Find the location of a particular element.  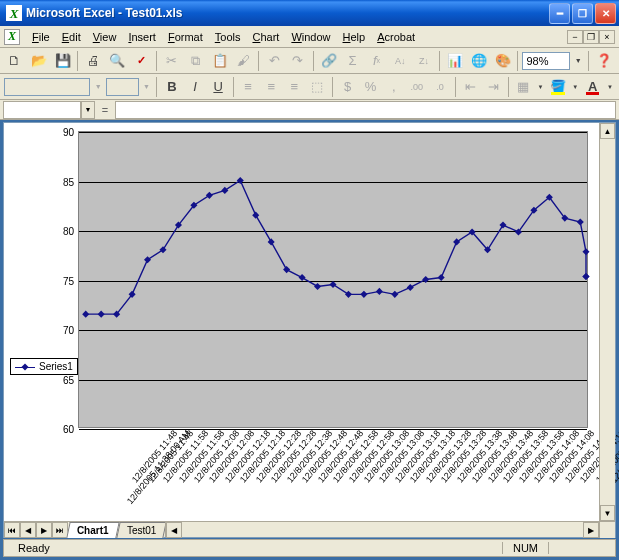

increase-decimal-button: .00 is located at coordinates (416, 87).